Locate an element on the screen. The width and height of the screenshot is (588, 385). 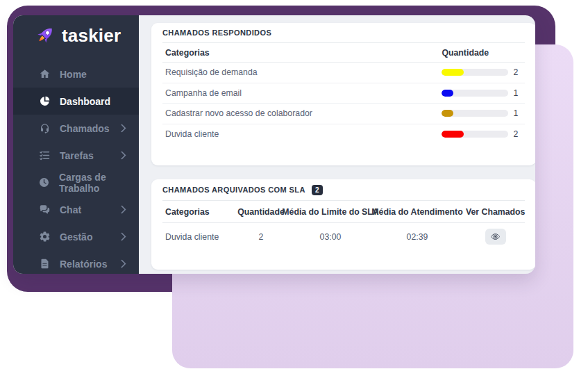
sidebar-item-home: Home is located at coordinates (76, 74).